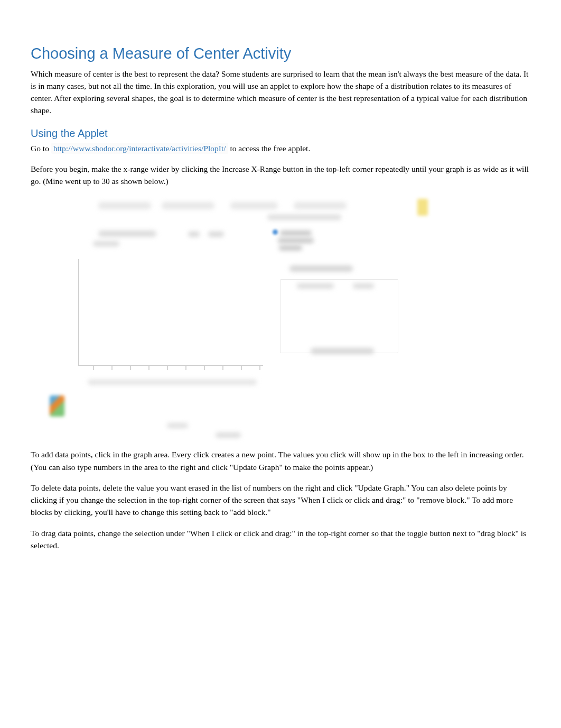 This screenshot has width=561, height=728. What do you see at coordinates (41, 148) in the screenshot?
I see `goto-prefix: Go to` at bounding box center [41, 148].